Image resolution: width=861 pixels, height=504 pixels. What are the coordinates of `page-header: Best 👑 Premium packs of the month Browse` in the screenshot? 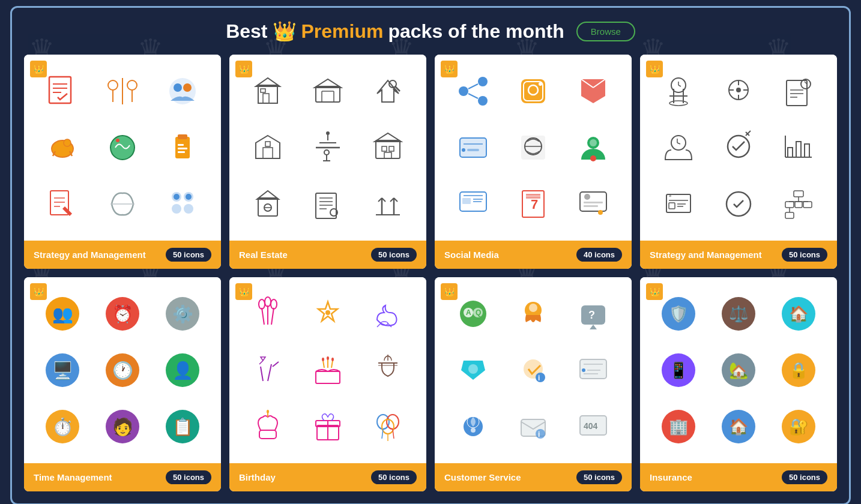 It's located at (431, 31).